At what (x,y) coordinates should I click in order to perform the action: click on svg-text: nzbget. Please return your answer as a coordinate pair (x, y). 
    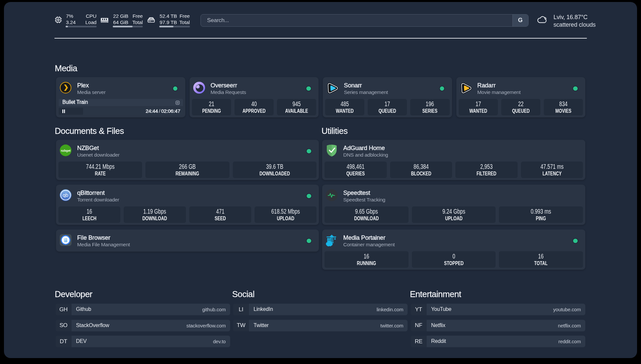
    Looking at the image, I should click on (66, 150).